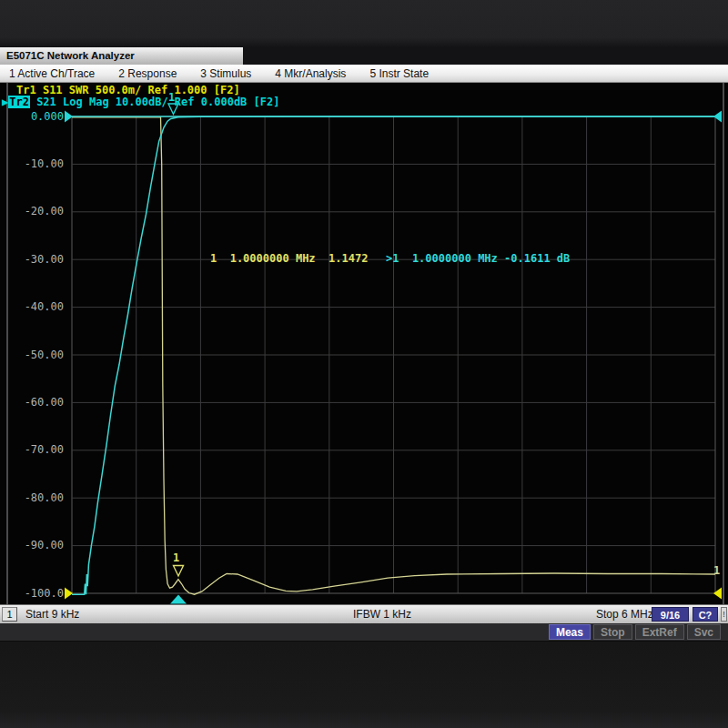 The height and width of the screenshot is (728, 728). What do you see at coordinates (635, 632) in the screenshot?
I see `system-status-buttons: MeasStopExtRefSvc` at bounding box center [635, 632].